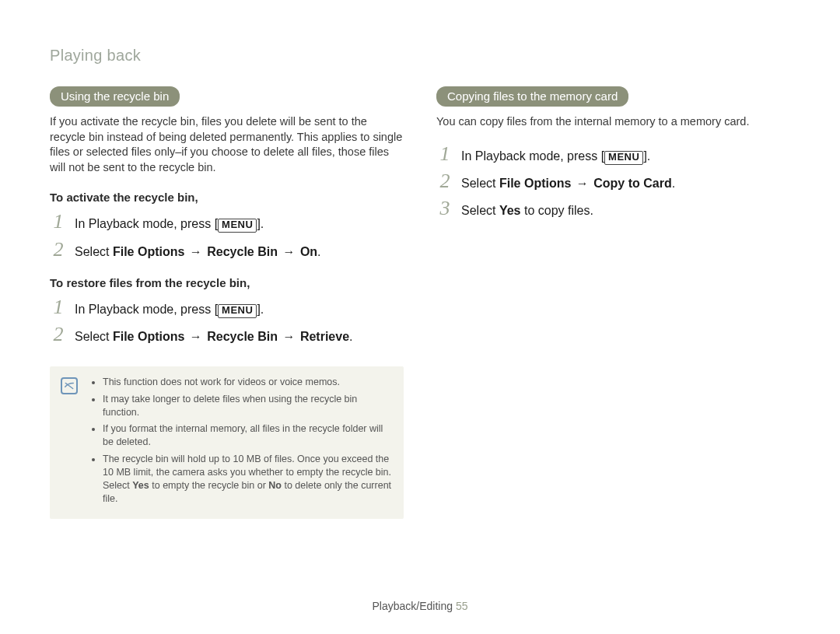  Describe the element at coordinates (227, 145) in the screenshot. I see `recycle-bin-description: If you activate the recycle bin, files y…` at that location.